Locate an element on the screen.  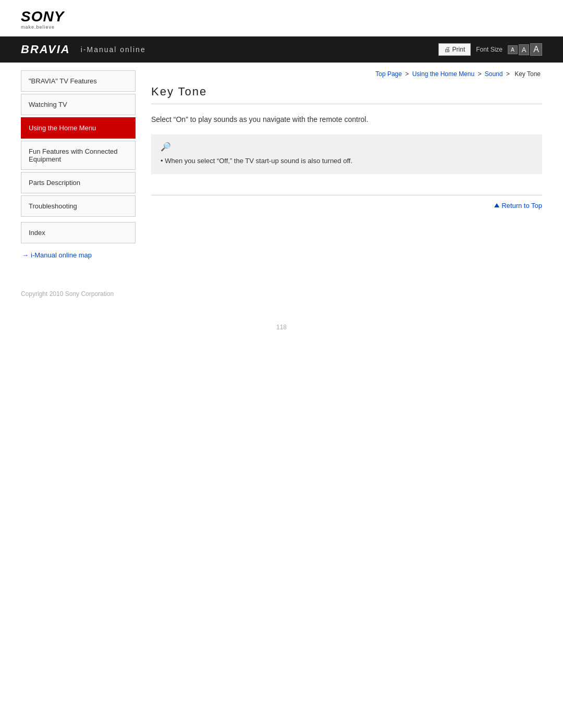
sidebar-item-label: Using the Home Menu is located at coordinates (63, 128).